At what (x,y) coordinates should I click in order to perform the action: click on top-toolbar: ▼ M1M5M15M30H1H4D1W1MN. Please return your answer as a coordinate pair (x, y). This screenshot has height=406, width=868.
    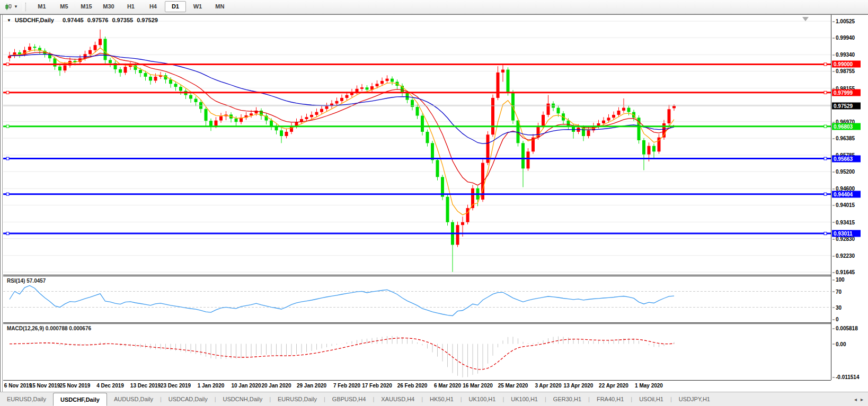
    Looking at the image, I should click on (434, 7).